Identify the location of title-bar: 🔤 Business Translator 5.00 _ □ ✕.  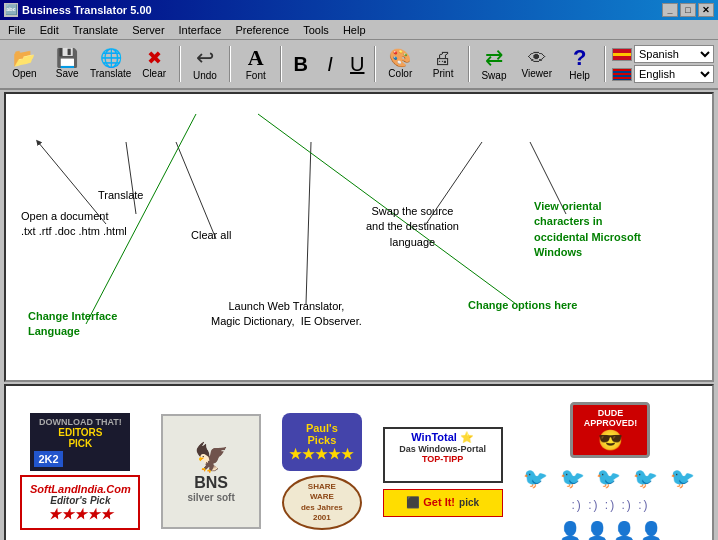
(359, 10).